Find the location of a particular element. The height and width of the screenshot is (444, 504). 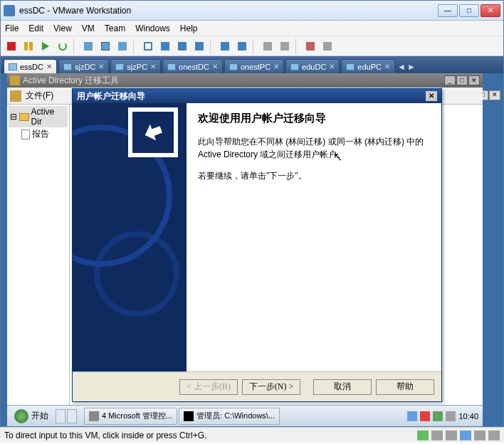

menubar: File Edit View VM Team Windows Help is located at coordinates (252, 28).